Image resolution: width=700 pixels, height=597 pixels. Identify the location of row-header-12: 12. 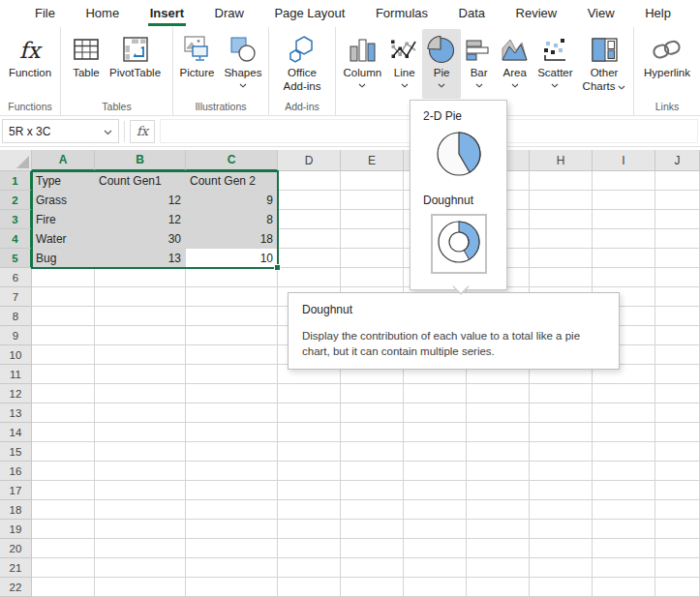
(15, 394).